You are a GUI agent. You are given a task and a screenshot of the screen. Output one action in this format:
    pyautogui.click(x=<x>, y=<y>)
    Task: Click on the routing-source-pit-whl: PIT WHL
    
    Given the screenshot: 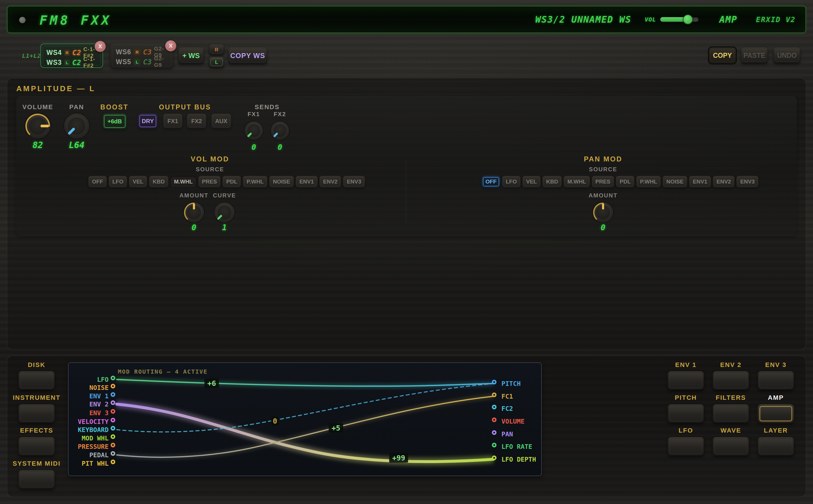 What is the action you would take?
    pyautogui.click(x=89, y=463)
    